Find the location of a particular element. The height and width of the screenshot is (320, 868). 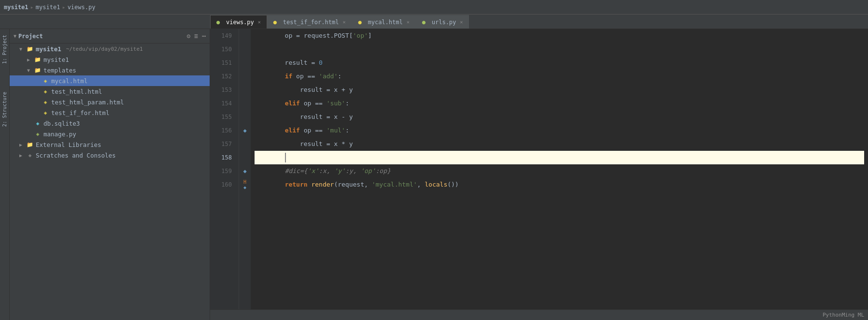

code-line-155: result = x - y is located at coordinates (559, 117).